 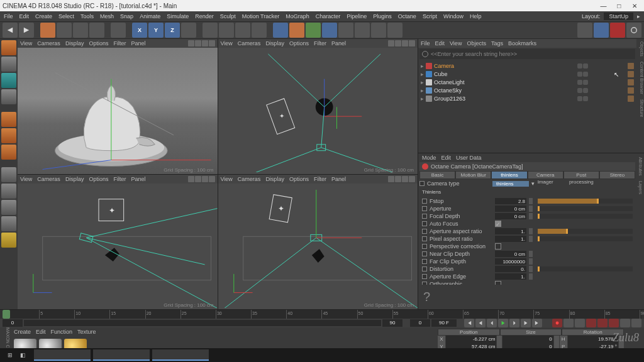 I want to click on key-param-button, so click(x=625, y=323).